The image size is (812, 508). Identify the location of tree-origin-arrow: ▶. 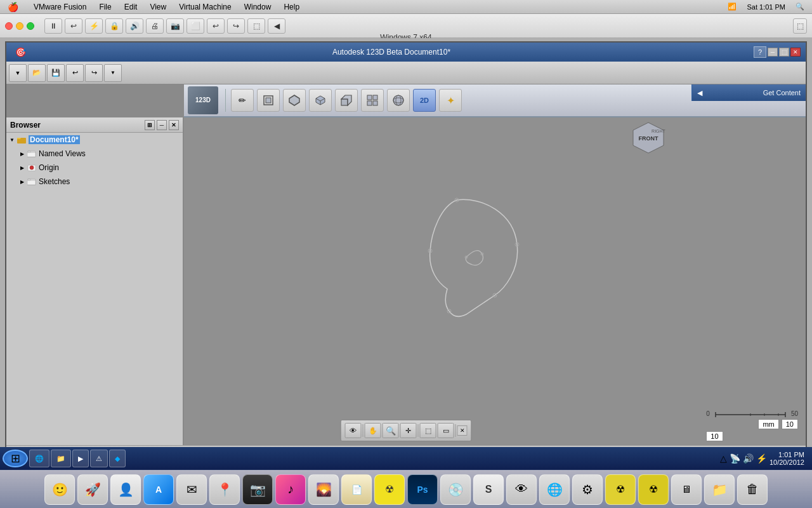
(22, 168).